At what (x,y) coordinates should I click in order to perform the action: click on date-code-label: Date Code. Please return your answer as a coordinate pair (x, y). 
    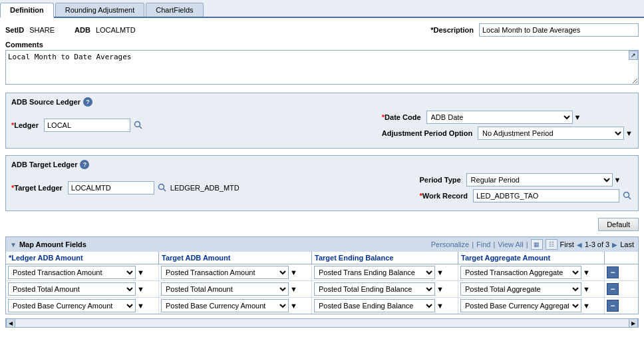
    Looking at the image, I should click on (402, 117).